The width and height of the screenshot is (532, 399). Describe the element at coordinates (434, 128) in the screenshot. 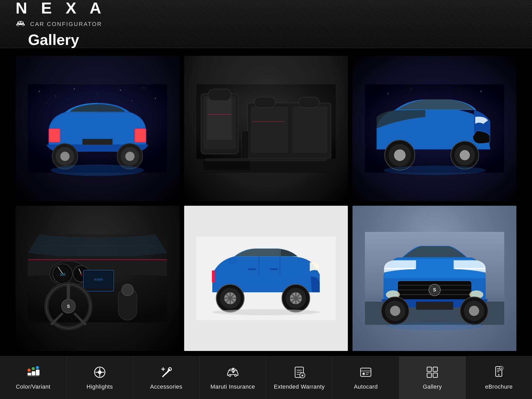

I see `gallery-item-car-front-angle` at that location.